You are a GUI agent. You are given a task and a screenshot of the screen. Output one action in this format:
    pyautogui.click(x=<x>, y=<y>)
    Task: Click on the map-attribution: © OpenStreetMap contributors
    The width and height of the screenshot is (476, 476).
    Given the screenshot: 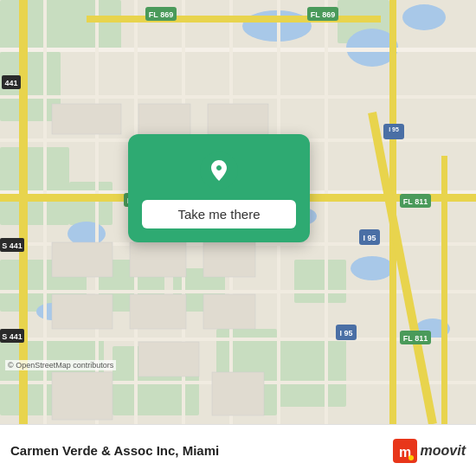 What is the action you would take?
    pyautogui.click(x=61, y=365)
    